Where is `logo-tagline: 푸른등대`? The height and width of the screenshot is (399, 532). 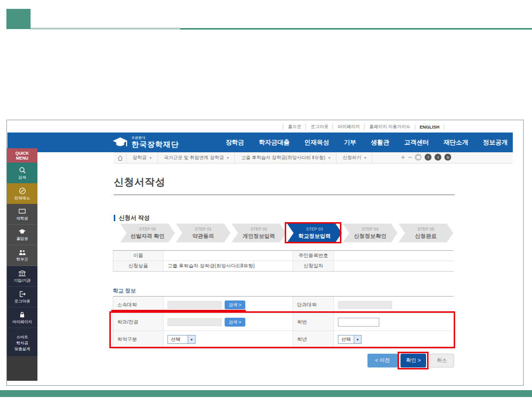
logo-tagline: 푸른등대 is located at coordinates (155, 138).